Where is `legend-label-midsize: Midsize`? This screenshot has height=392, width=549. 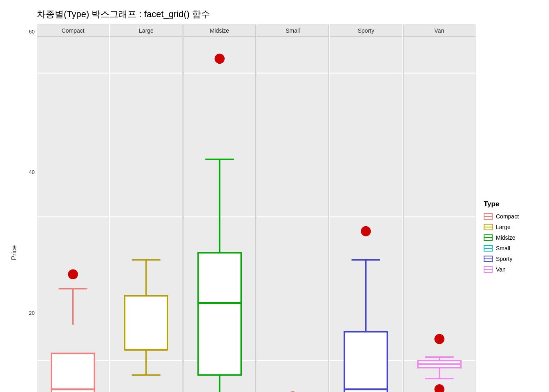
legend-label-midsize: Midsize is located at coordinates (506, 238).